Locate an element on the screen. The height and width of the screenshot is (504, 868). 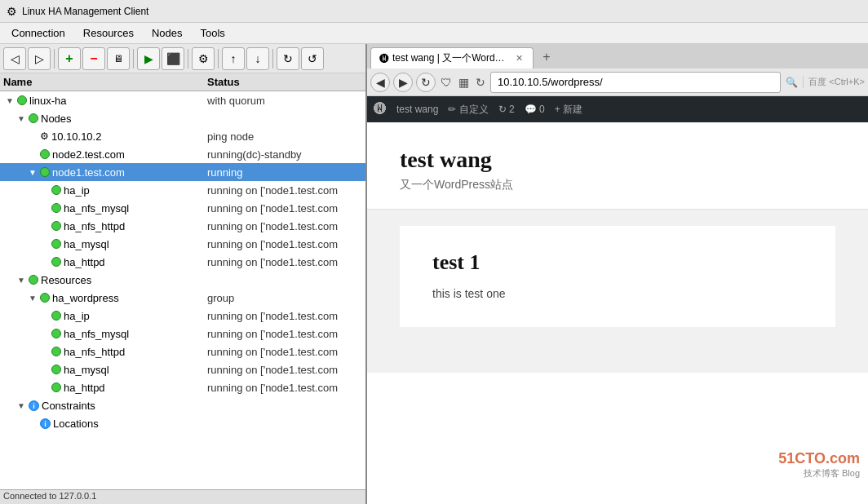
browser-refresh-button: ↻ is located at coordinates (426, 82).